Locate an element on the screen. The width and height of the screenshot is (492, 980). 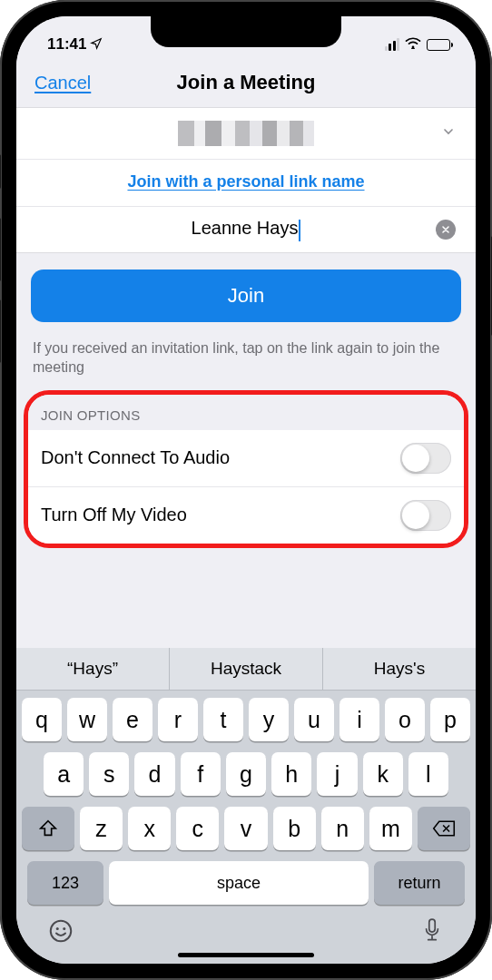
invitation-hint: If you received an invitation link, tap … is located at coordinates (246, 354).